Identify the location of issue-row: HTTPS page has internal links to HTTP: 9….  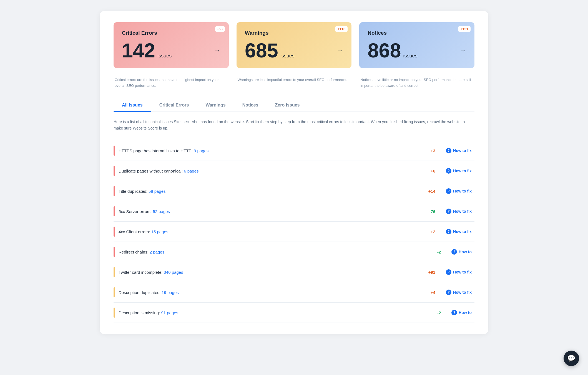
(294, 151).